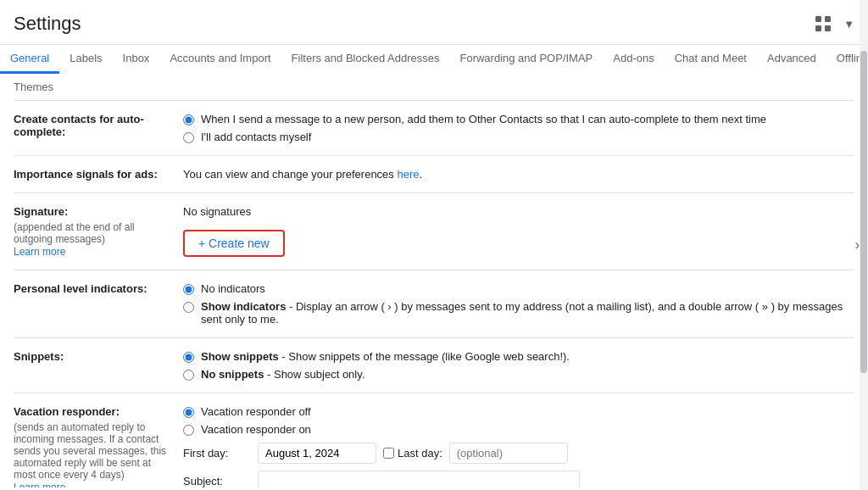 This screenshot has height=490, width=868. What do you see at coordinates (849, 24) in the screenshot?
I see `chevron-down-icon: ▼` at bounding box center [849, 24].